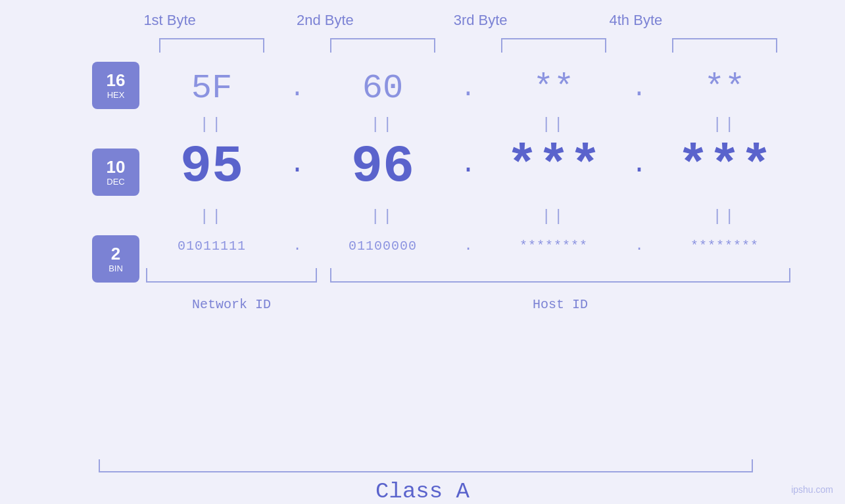 The image size is (845, 504). What do you see at coordinates (116, 159) in the screenshot?
I see `badges-column: 16 HEX 10 DEC 2 BIN` at bounding box center [116, 159].